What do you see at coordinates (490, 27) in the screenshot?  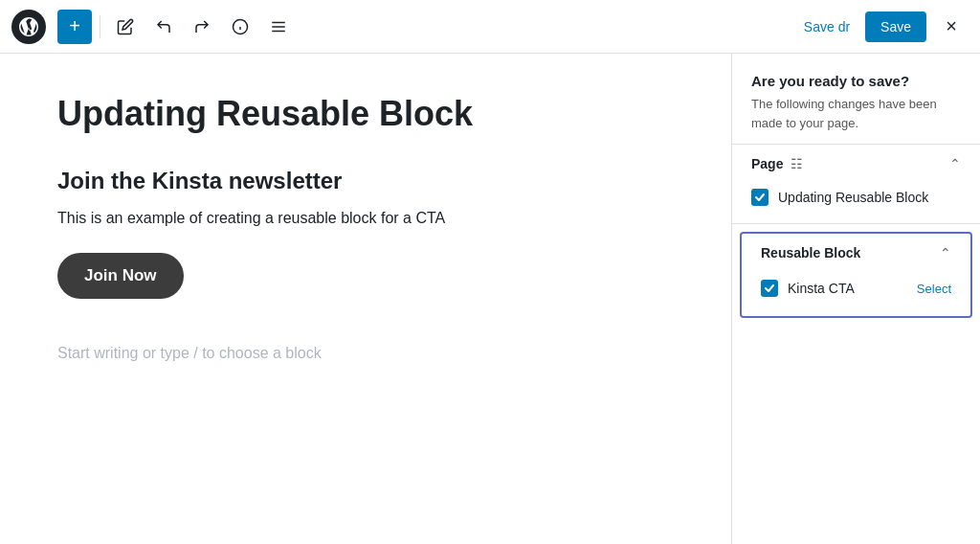 I see `toolbar: + Save dr Save ×` at bounding box center [490, 27].